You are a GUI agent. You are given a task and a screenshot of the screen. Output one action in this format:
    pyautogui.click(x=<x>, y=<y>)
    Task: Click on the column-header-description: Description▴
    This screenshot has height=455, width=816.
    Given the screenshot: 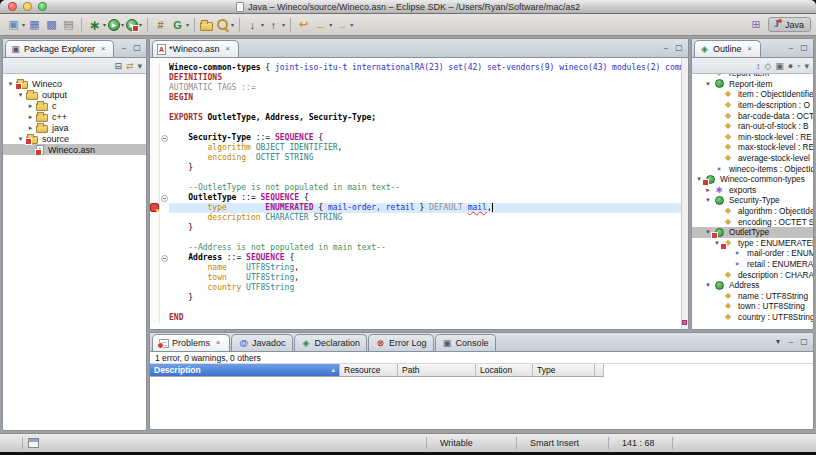 What is the action you would take?
    pyautogui.click(x=245, y=370)
    